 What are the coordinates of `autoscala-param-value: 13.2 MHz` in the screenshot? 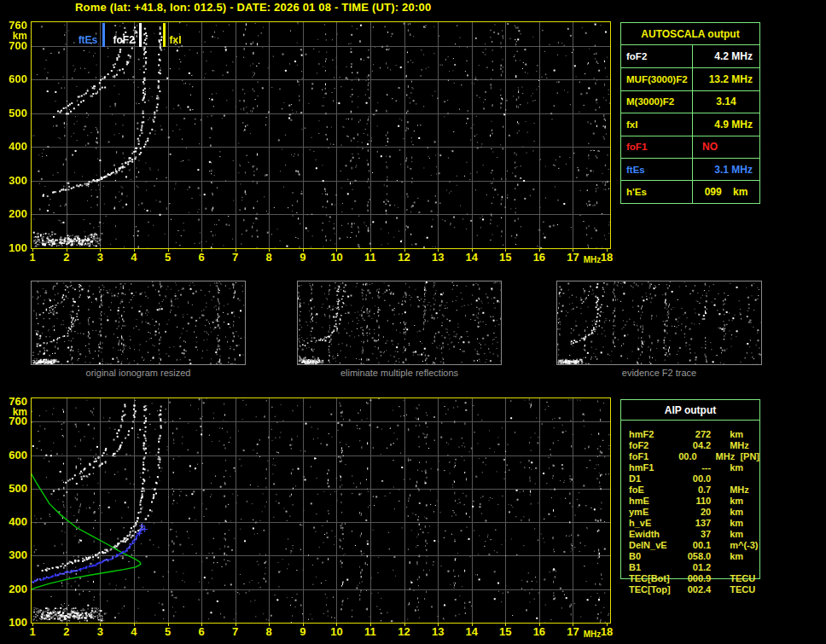 It's located at (726, 78).